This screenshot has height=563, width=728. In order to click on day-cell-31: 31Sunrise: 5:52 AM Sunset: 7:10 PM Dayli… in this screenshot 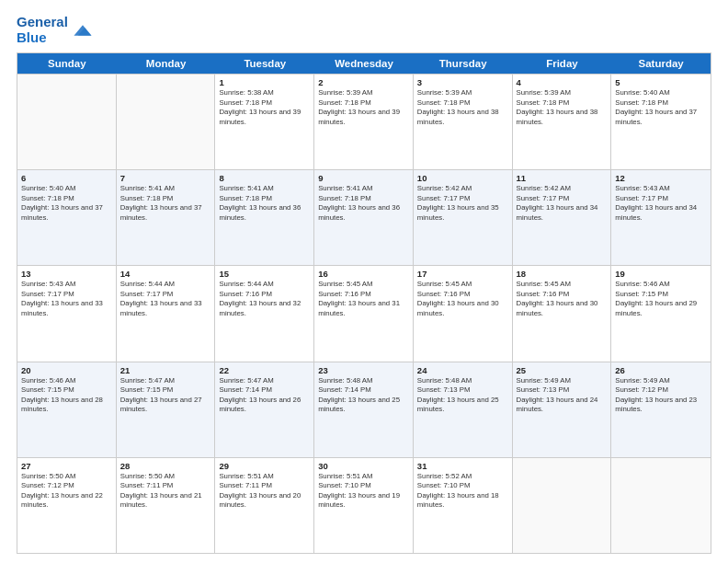, I will do `click(463, 506)`.